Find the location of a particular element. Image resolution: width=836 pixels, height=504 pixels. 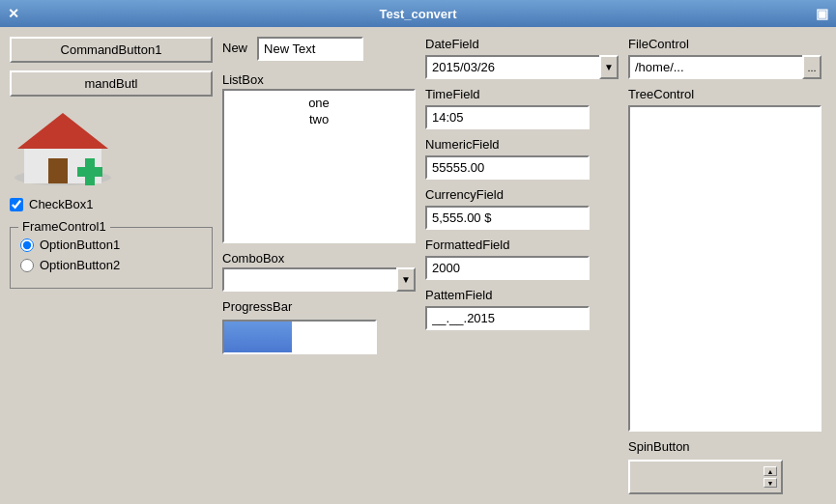

date-dropdown-button: ▼ is located at coordinates (609, 68).